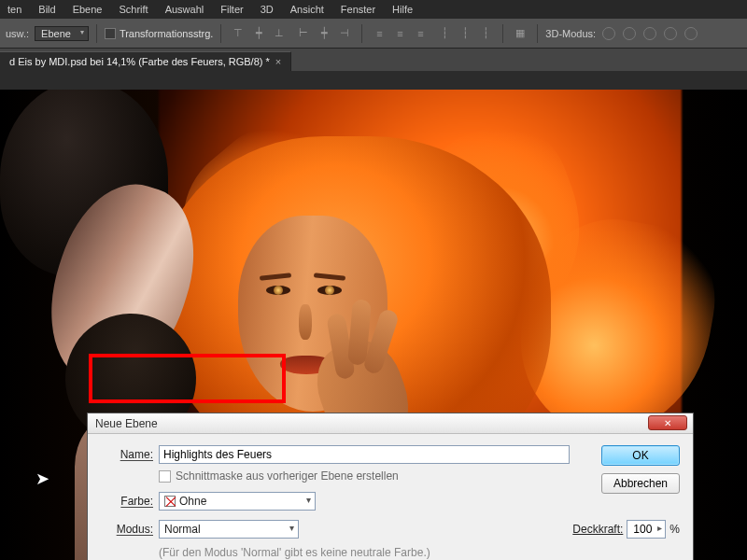 The height and width of the screenshot is (560, 747). What do you see at coordinates (641, 483) in the screenshot?
I see `cancel-button: Abbrechen` at bounding box center [641, 483].